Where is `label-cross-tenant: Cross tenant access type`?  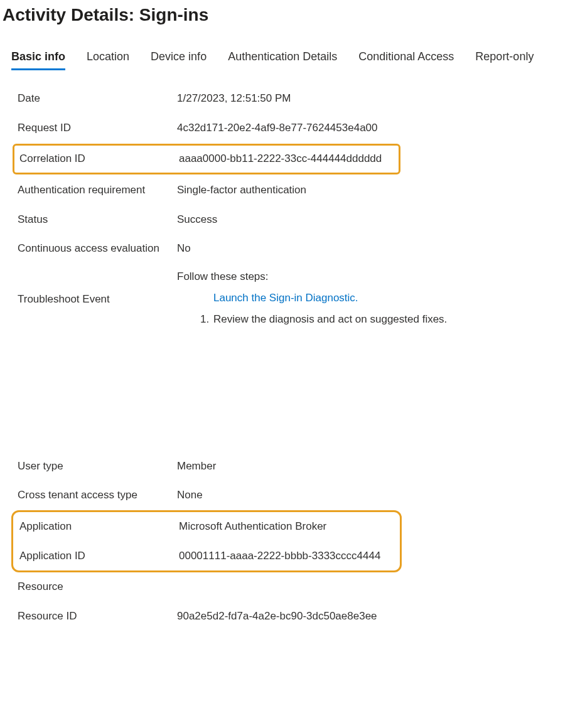
label-cross-tenant: Cross tenant access type is located at coordinates (97, 496).